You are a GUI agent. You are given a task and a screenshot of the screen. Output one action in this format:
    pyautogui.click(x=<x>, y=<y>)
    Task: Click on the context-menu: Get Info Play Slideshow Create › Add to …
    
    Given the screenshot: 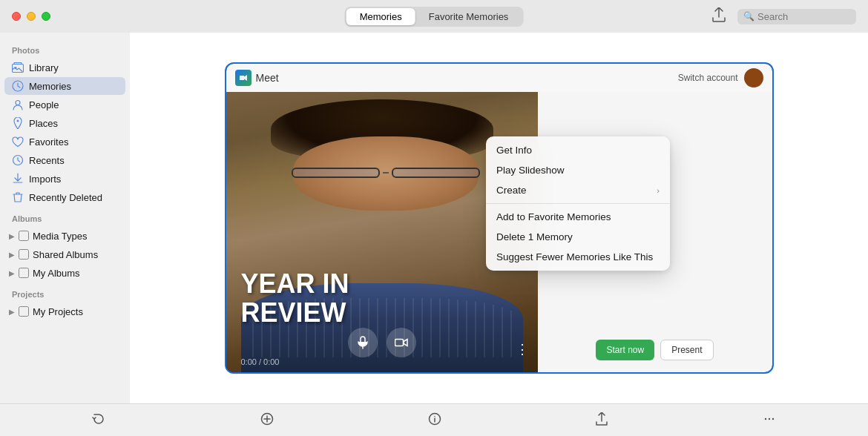 What is the action you would take?
    pyautogui.click(x=578, y=203)
    